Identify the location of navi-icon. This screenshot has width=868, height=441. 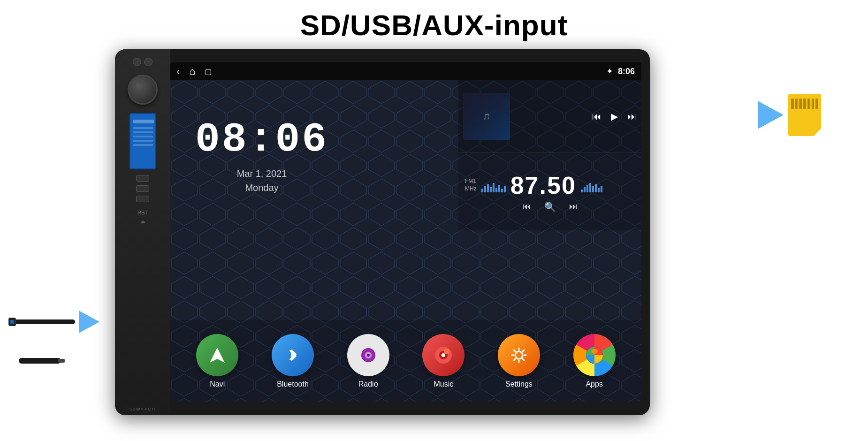
(217, 355).